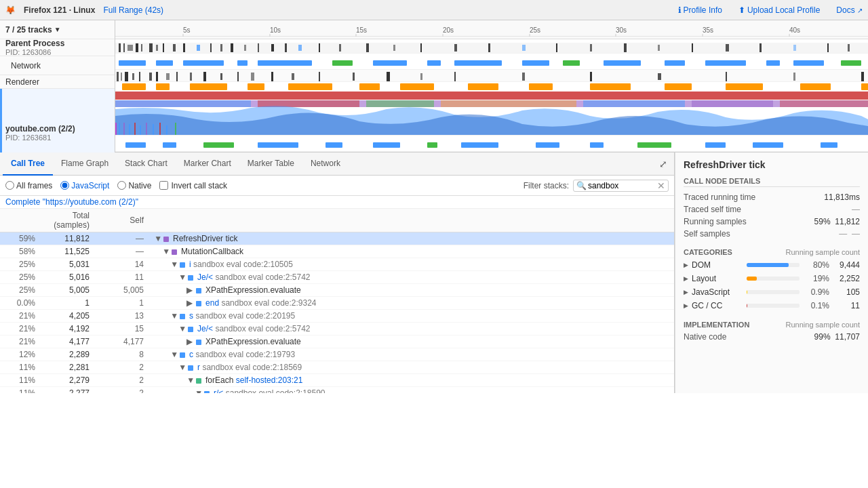 The image size is (868, 488). I want to click on javascript-radio: JavaScript, so click(85, 186).